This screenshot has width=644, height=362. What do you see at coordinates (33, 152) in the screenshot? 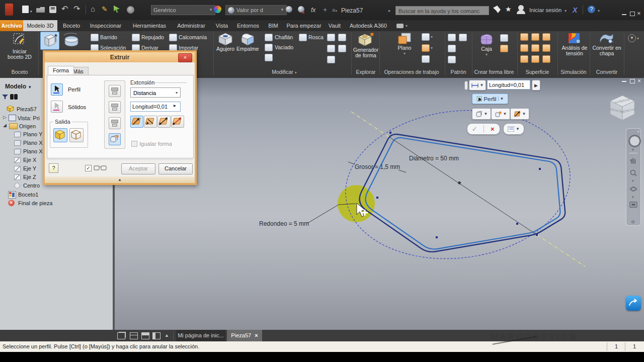
I see `tree-item-plano-xy: Plano X` at bounding box center [33, 152].